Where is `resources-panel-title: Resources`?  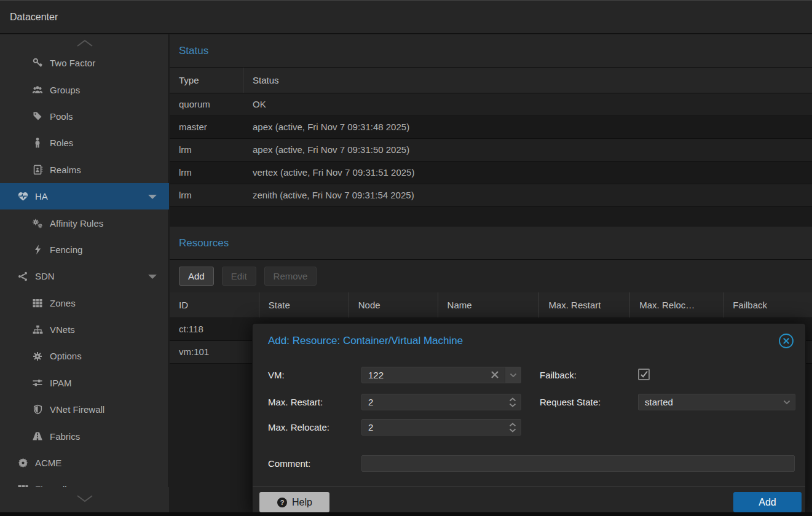 resources-panel-title: Resources is located at coordinates (491, 243).